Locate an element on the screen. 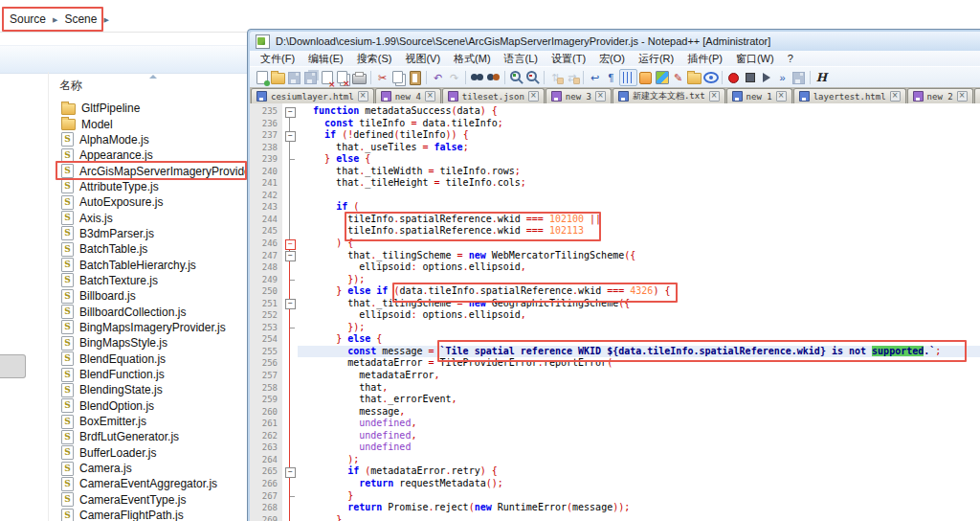 This screenshot has height=521, width=980. macro-stop-icon is located at coordinates (750, 78).